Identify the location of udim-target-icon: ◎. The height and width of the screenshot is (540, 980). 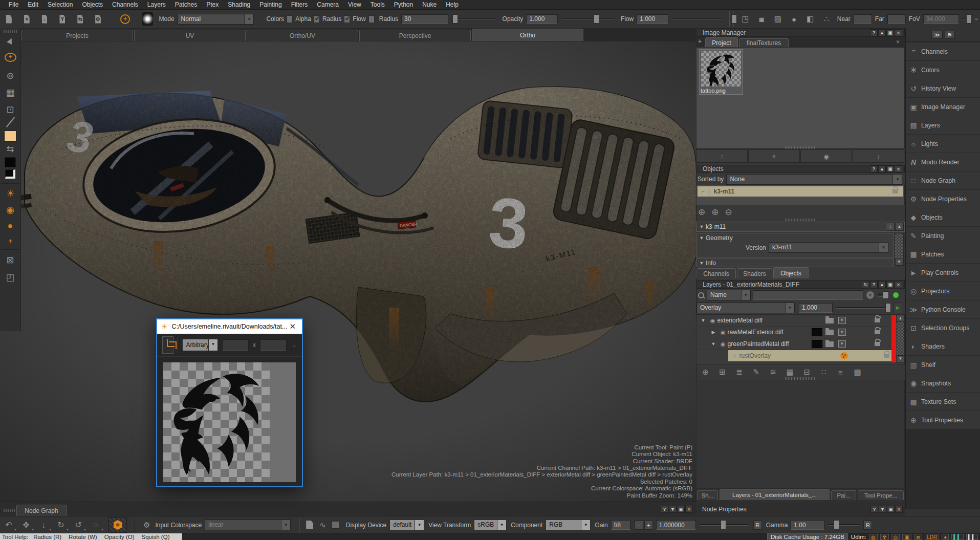
(896, 537).